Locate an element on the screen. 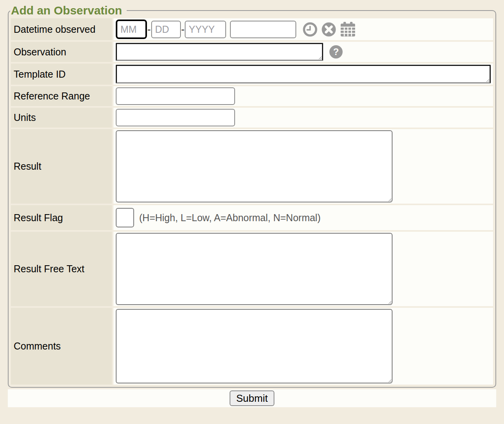 This screenshot has width=504, height=424. help-icon: ? is located at coordinates (336, 52).